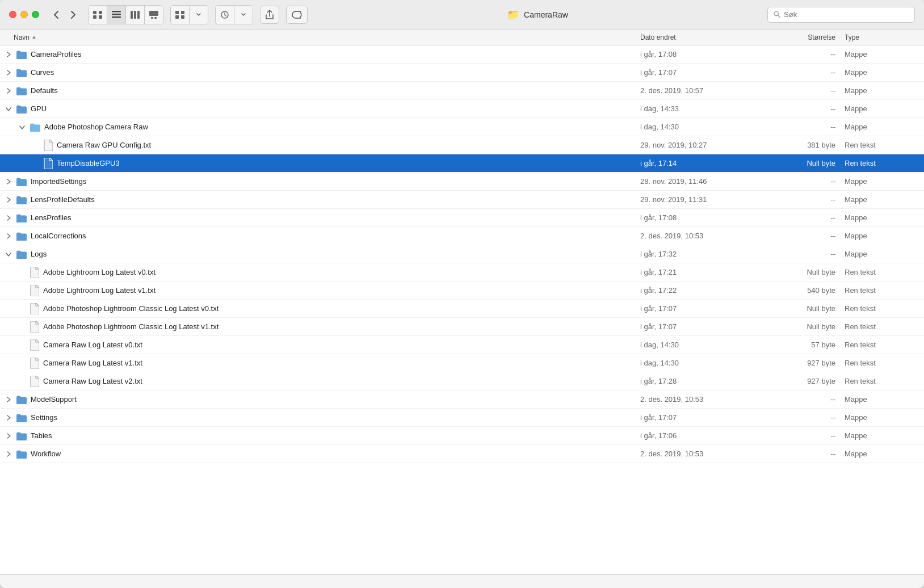 Image resolution: width=924 pixels, height=588 pixels. Describe the element at coordinates (705, 73) in the screenshot. I see `file-date-cell: i går, 17:07` at that location.